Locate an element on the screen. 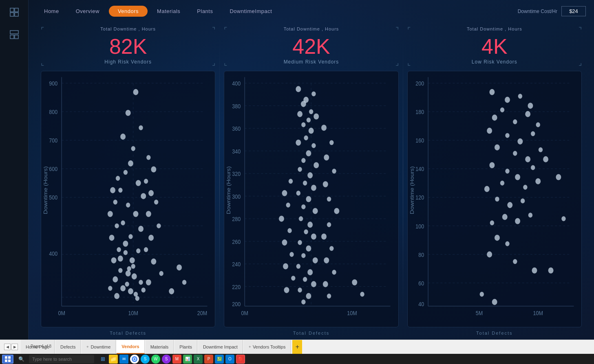  nav-vendors: Vendors is located at coordinates (128, 11).